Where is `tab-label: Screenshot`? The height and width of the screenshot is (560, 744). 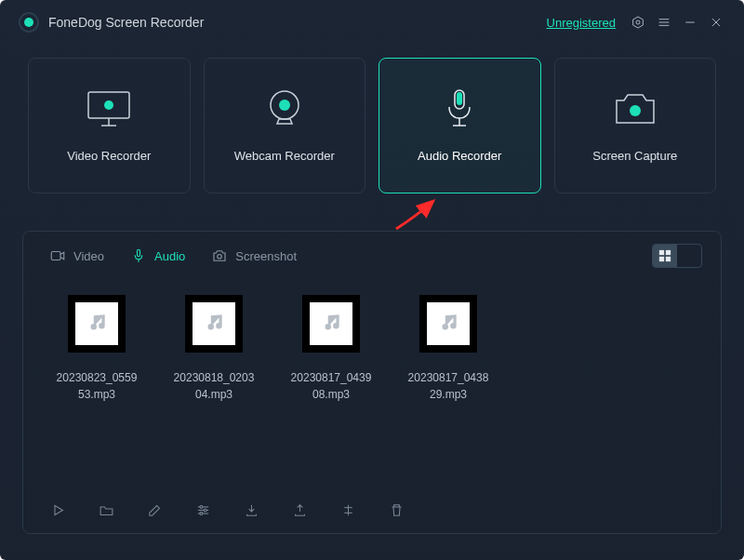 tab-label: Screenshot is located at coordinates (266, 257).